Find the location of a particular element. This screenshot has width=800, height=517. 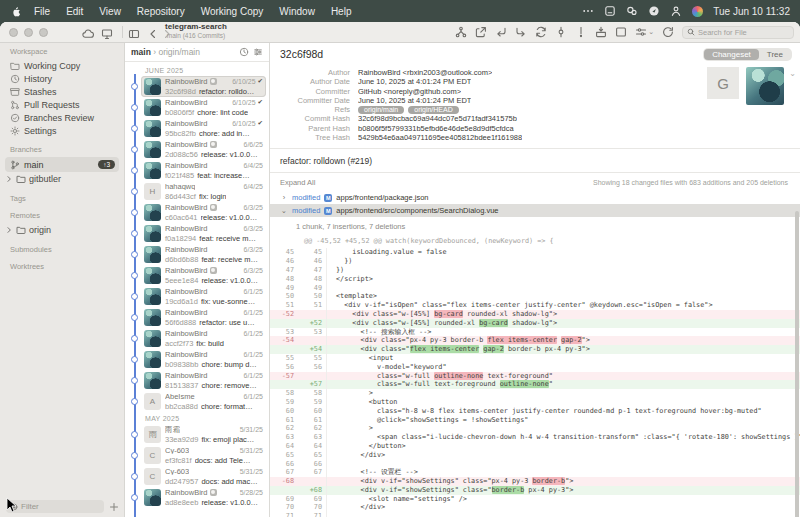

menu-item-help: Help is located at coordinates (342, 12).